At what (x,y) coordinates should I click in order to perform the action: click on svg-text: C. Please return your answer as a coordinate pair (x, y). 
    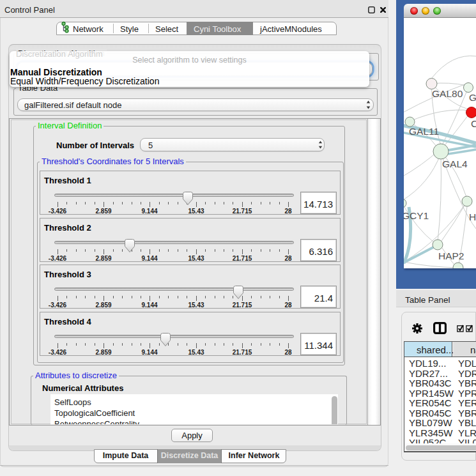
    Looking at the image, I should click on (473, 124).